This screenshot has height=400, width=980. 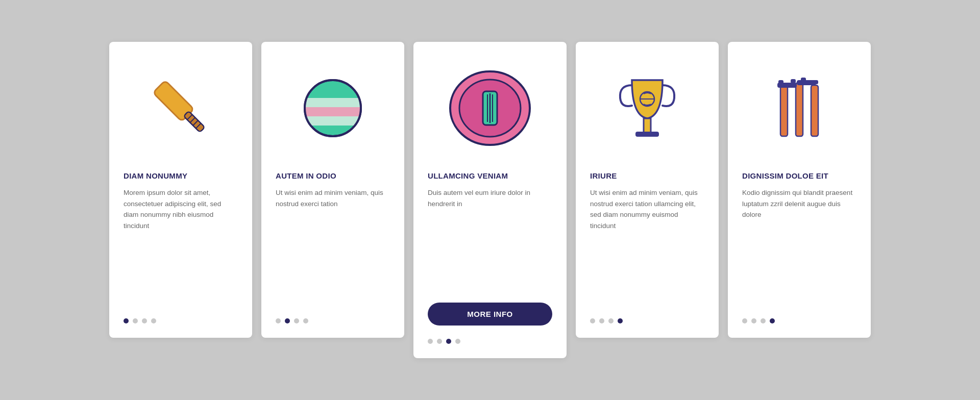 I want to click on card1-dots, so click(x=140, y=318).